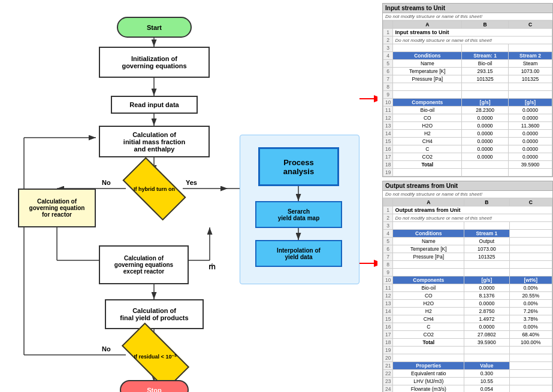  I want to click on output-sheet-subtitle: Do not modify structure or name of this …, so click(467, 195).